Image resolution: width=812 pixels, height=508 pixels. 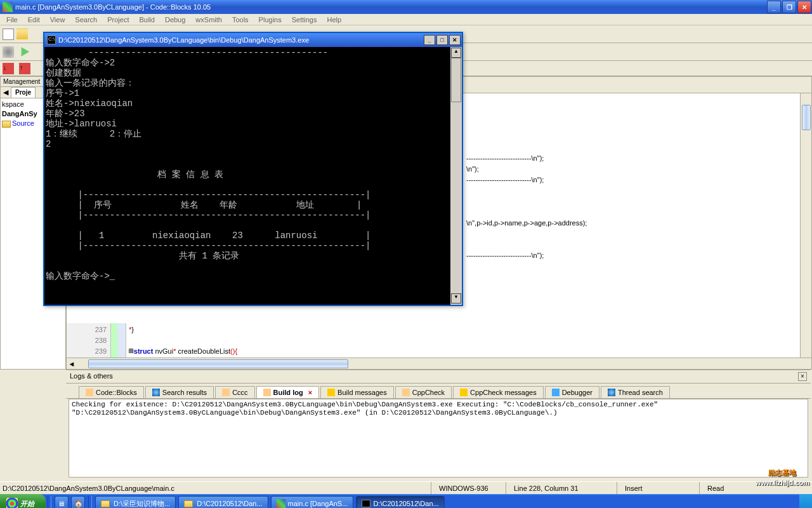 What do you see at coordinates (62, 502) in the screenshot?
I see `quicklaunch-1: 🖥` at bounding box center [62, 502].